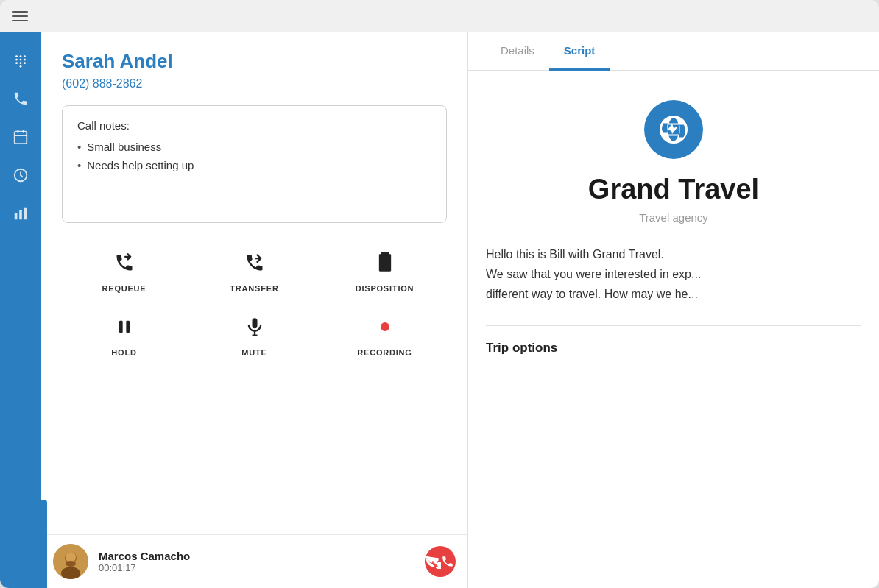  What do you see at coordinates (21, 60) in the screenshot?
I see `sidebar-item-dialpad` at bounding box center [21, 60].